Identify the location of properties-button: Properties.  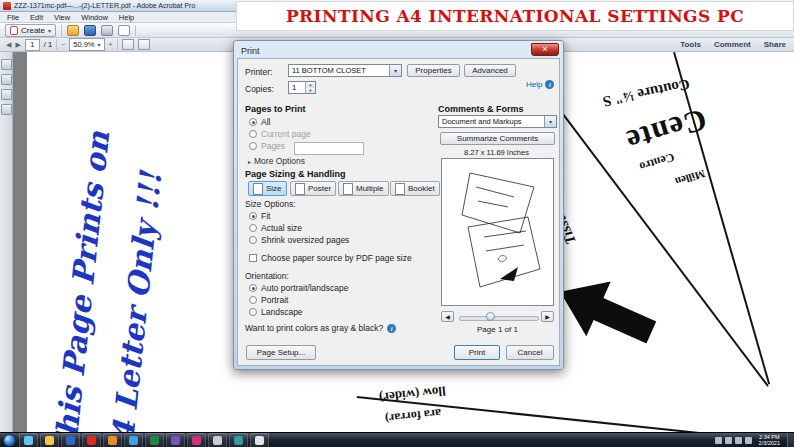
(434, 70).